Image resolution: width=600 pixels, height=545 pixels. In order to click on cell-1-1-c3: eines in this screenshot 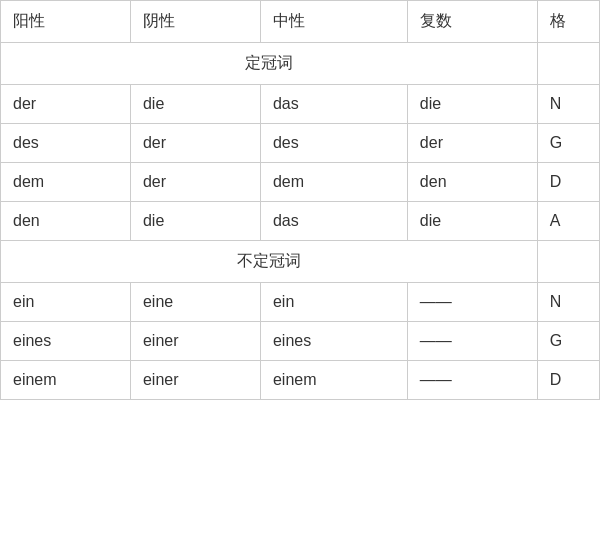, I will do `click(334, 342)`.